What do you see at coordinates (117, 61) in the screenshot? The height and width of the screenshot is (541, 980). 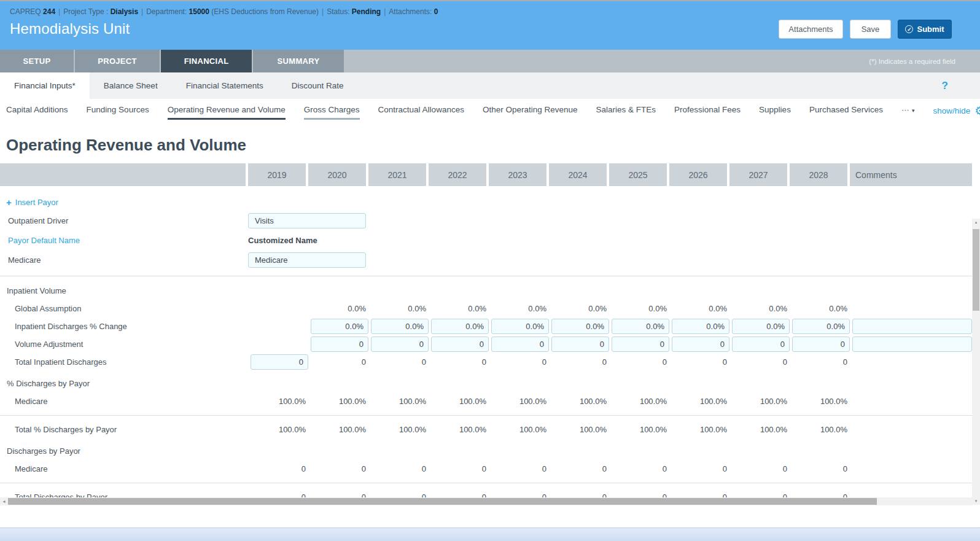 I see `tab-project: PROJECT` at bounding box center [117, 61].